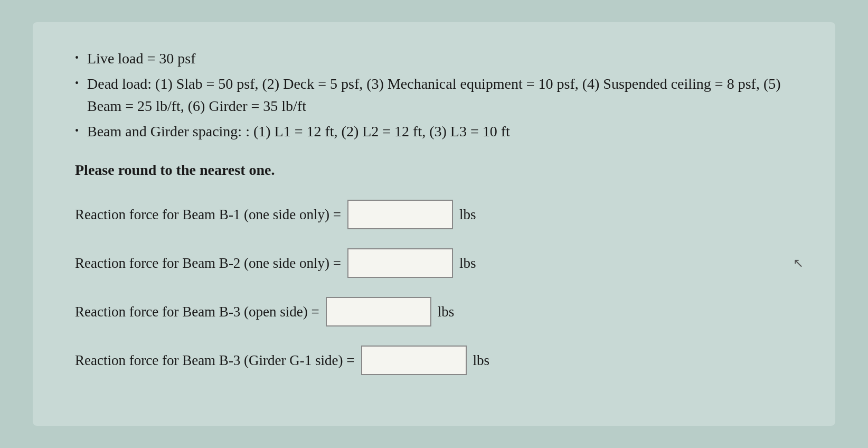 The width and height of the screenshot is (868, 448). Describe the element at coordinates (400, 263) in the screenshot. I see `reaction-input-b2` at that location.